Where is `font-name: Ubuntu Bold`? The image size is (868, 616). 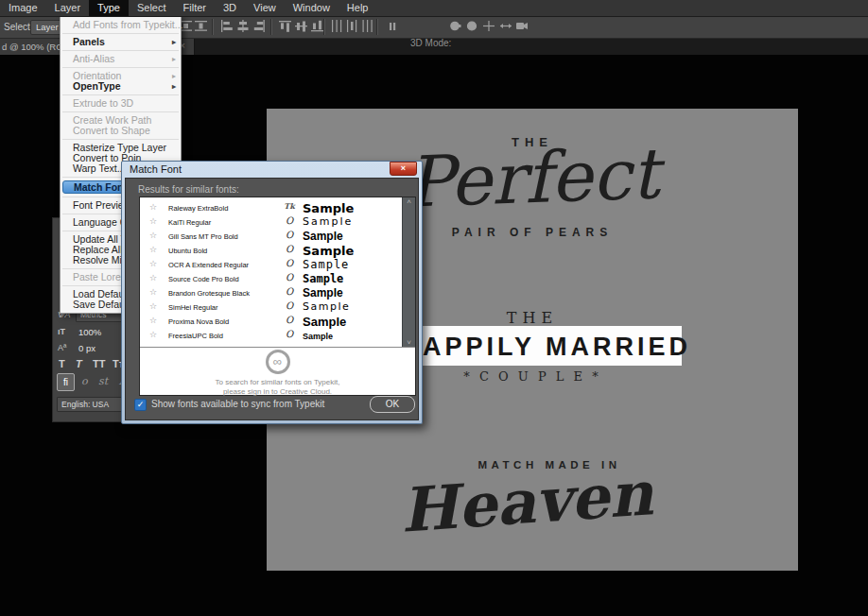 font-name: Ubuntu Bold is located at coordinates (187, 251).